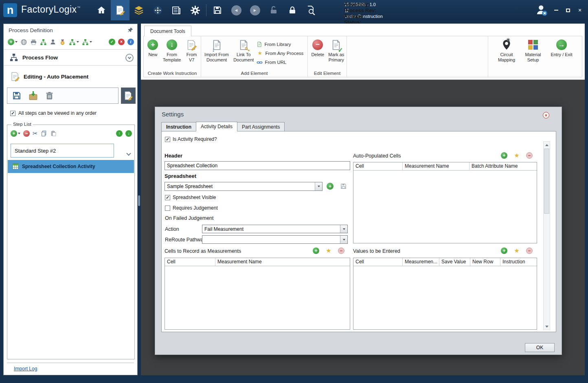 The image size is (588, 383). I want to click on save-spreadsheet-button, so click(344, 186).